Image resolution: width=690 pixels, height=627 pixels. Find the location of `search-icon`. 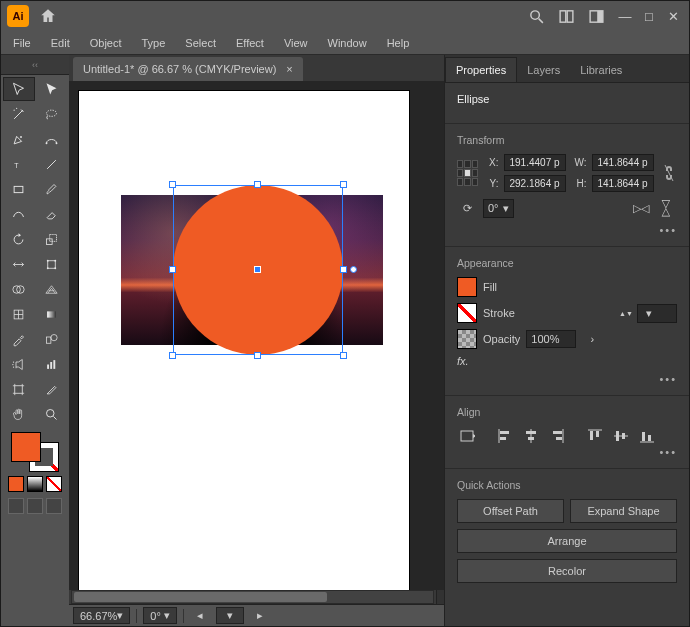

search-icon is located at coordinates (536, 16).